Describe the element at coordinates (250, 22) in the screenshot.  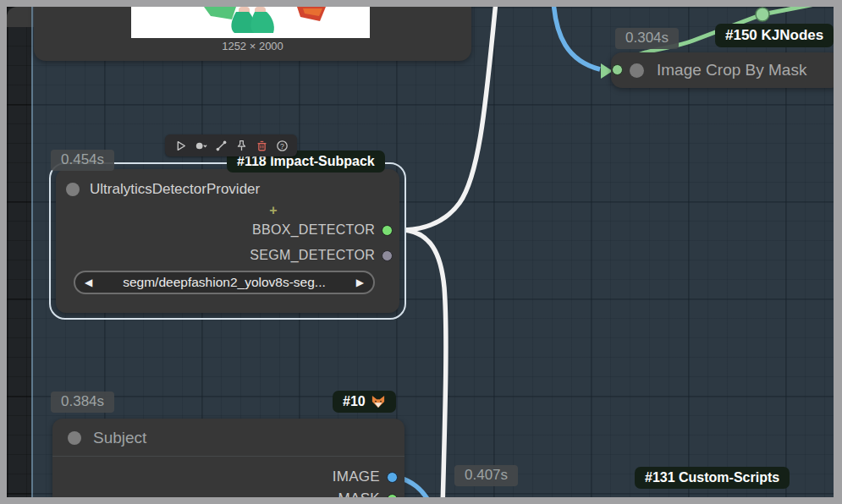
I see `green-heels-photo` at that location.